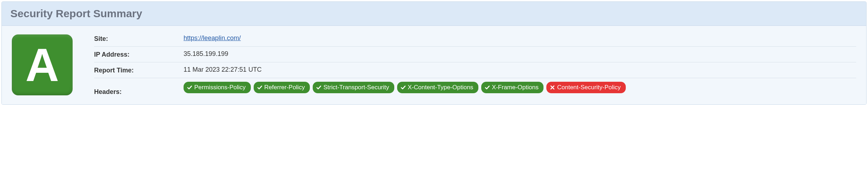  I want to click on cross-icon, so click(552, 87).